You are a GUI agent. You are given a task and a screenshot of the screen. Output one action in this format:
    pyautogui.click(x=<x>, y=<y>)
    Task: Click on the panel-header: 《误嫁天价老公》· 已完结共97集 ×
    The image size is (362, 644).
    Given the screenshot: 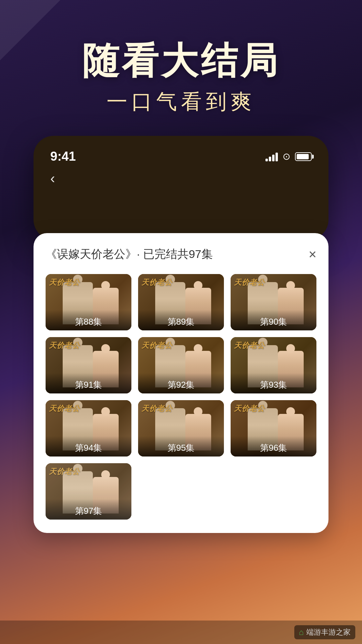 What is the action you would take?
    pyautogui.click(x=181, y=254)
    